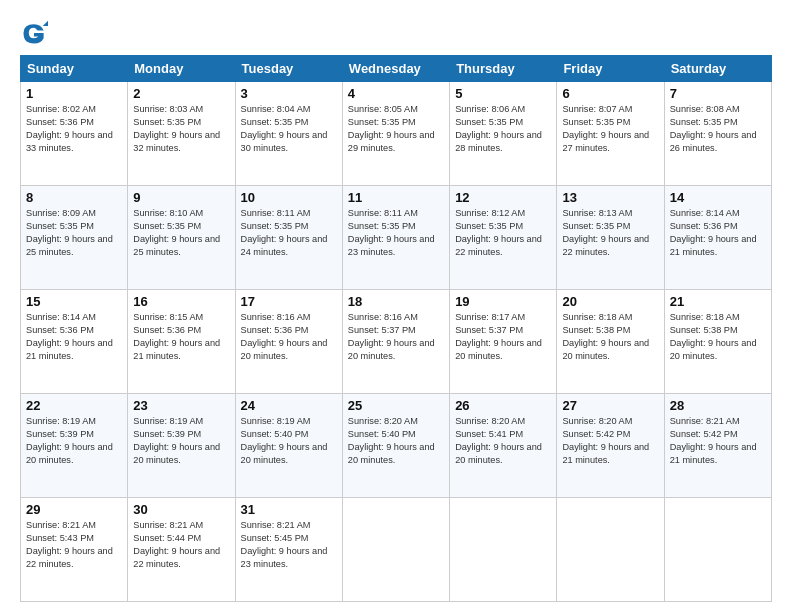 The height and width of the screenshot is (612, 792). What do you see at coordinates (74, 406) in the screenshot?
I see `day-number: 22` at bounding box center [74, 406].